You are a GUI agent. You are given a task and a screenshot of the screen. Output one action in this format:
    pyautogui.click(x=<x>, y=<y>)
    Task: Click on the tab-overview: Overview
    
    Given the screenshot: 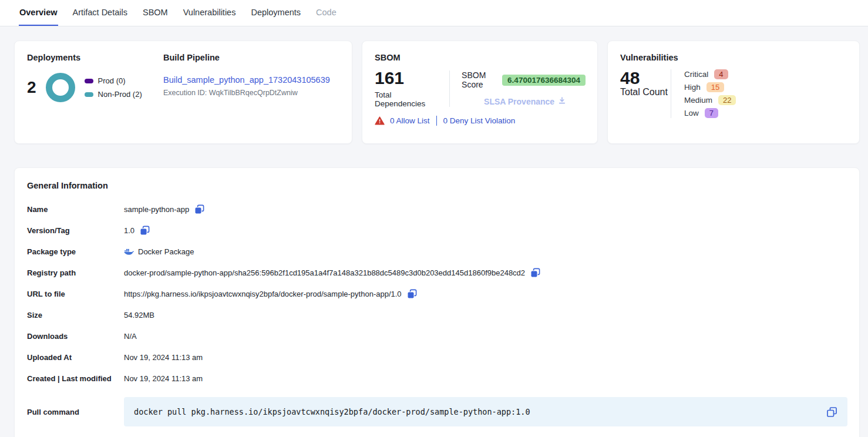 What is the action you would take?
    pyautogui.click(x=39, y=13)
    